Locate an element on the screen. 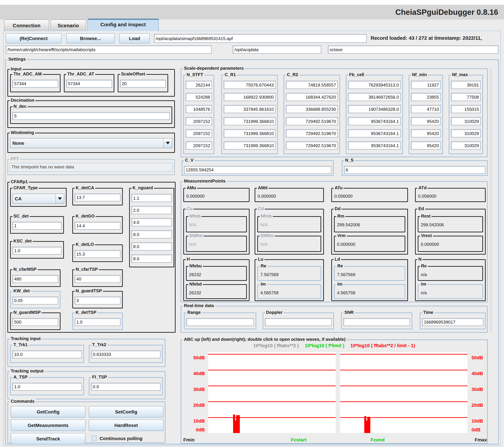 This screenshot has width=504, height=447. y-tick-label: 30dB is located at coordinates (477, 389).